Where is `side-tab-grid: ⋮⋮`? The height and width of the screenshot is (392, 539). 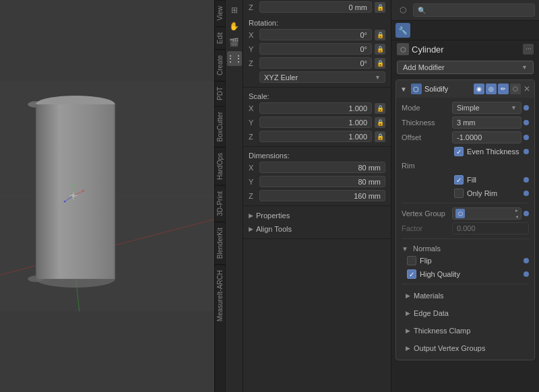 side-tab-grid: ⋮⋮ is located at coordinates (234, 59).